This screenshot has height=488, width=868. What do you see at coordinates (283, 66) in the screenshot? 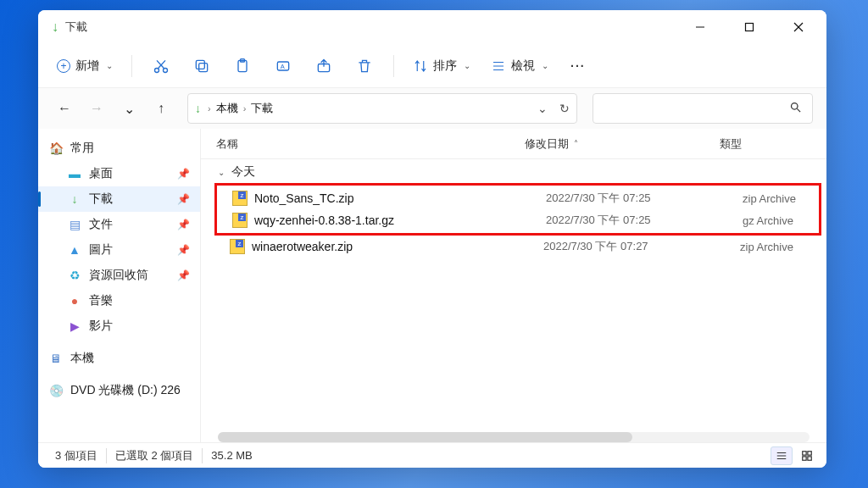
I see `rename-button: A` at bounding box center [283, 66].